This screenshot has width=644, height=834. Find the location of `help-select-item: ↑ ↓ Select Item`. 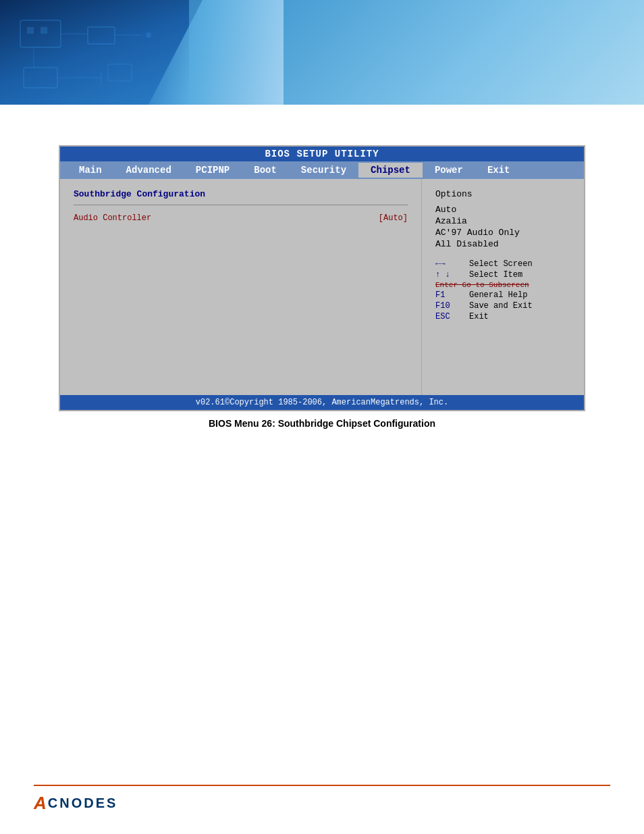

help-select-item: ↑ ↓ Select Item is located at coordinates (503, 275).